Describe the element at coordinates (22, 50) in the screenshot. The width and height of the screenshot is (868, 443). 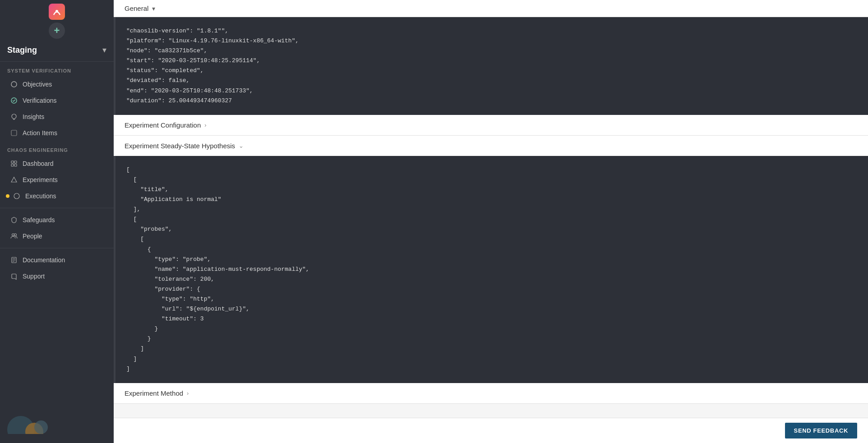
I see `workspace-title: Staging` at that location.